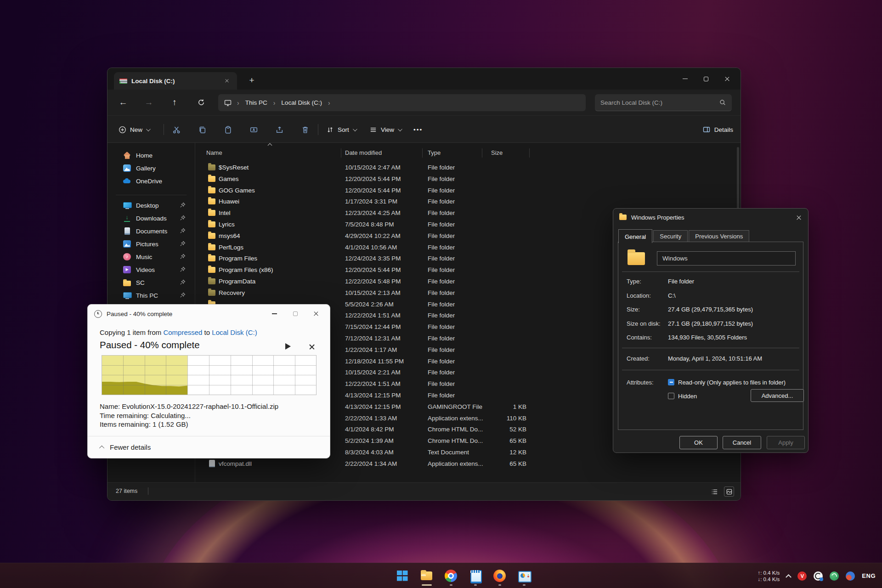 This screenshot has width=882, height=588. Describe the element at coordinates (640, 382) in the screenshot. I see `attributes-label: Attributes:` at that location.